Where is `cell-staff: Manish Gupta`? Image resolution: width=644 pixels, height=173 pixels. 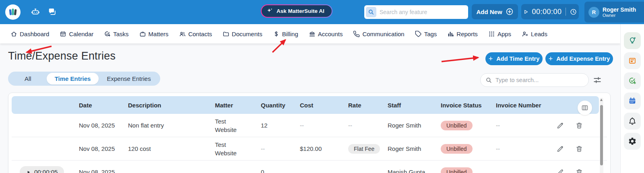
cell-staff: Manish Gupta is located at coordinates (414, 171).